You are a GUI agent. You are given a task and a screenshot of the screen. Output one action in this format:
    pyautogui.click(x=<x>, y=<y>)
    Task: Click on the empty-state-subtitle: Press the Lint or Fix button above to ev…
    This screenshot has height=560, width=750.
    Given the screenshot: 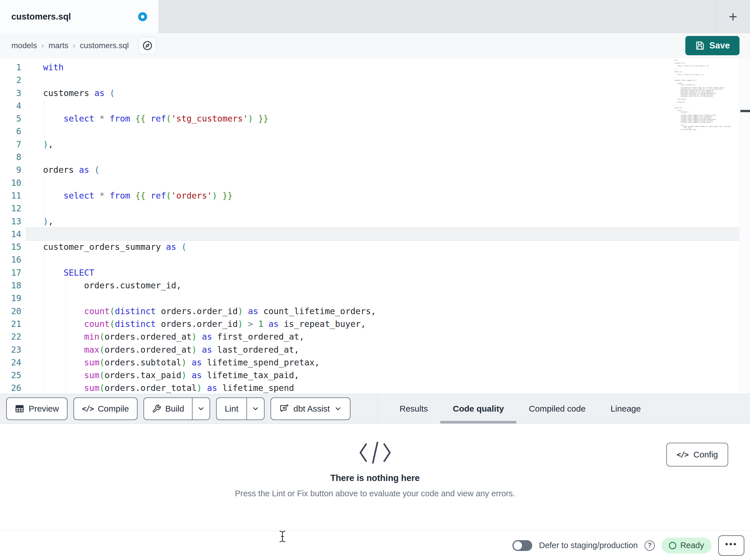 What is the action you would take?
    pyautogui.click(x=375, y=494)
    